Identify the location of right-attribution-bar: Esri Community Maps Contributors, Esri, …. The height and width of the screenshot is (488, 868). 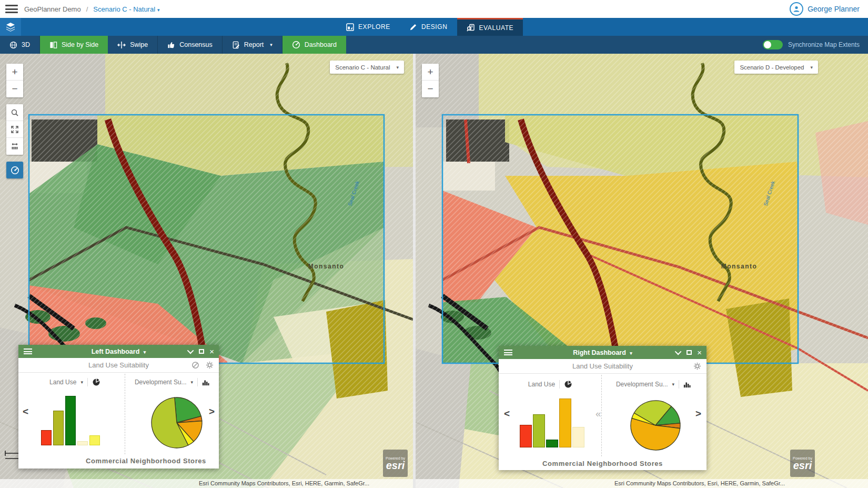
(642, 483).